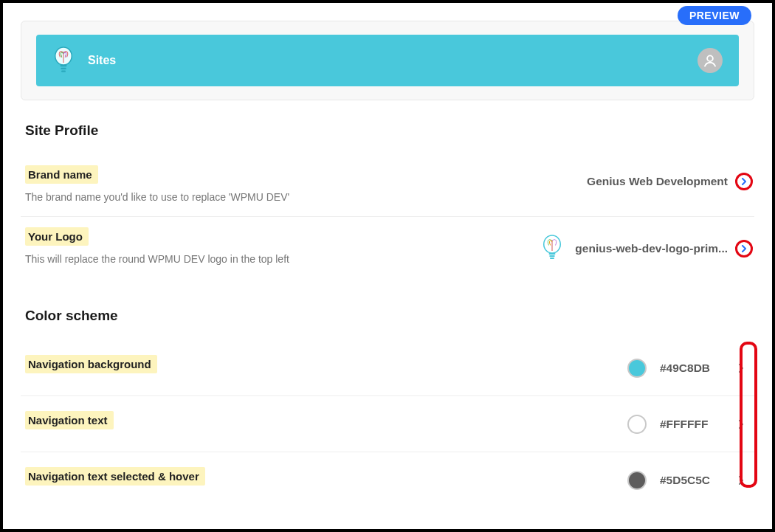 The width and height of the screenshot is (775, 532). Describe the element at coordinates (691, 424) in the screenshot. I see `value-nav-text: #FFFFFF` at that location.